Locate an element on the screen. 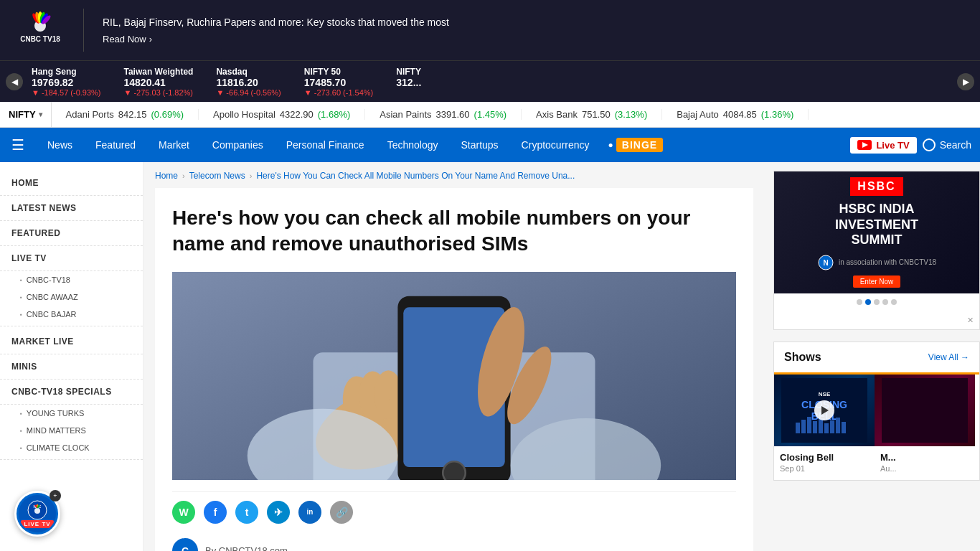 The height and width of the screenshot is (551, 980). stock-bar: NIFTY ▾ Adani Ports 842.15 (0.69%) Apoll… is located at coordinates (490, 115).